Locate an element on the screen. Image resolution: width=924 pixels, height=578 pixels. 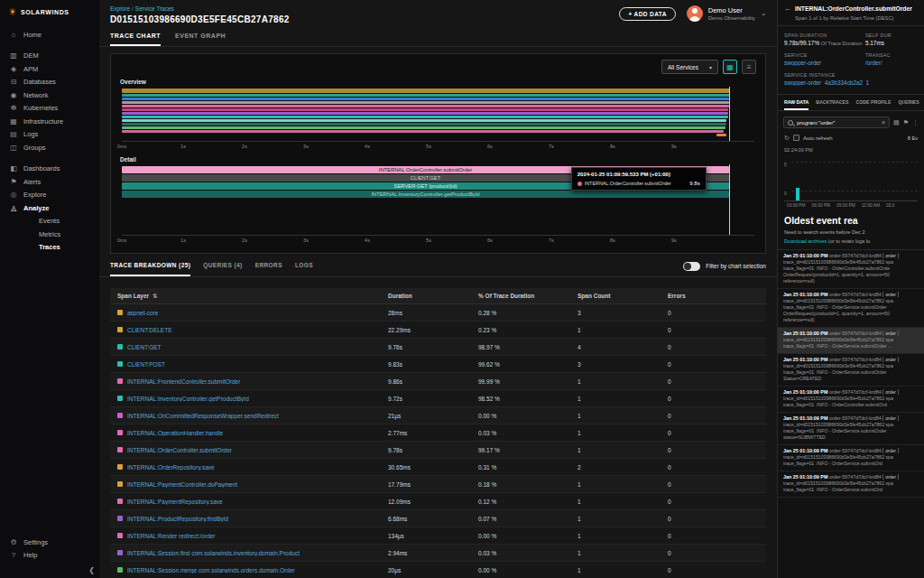
breakdown-tab: TRACE BREAKDOWN (25) is located at coordinates (150, 266).